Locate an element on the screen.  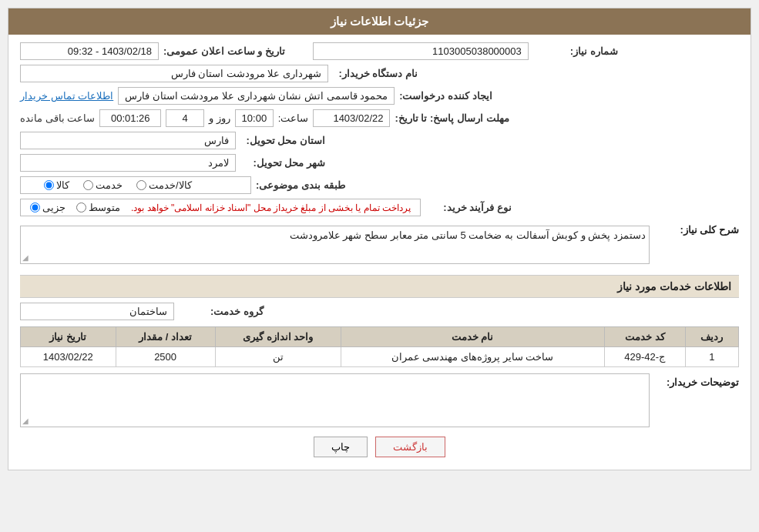
sharh-row: شرح کلی نیاز: دستمزد پخش و کوبش آسفالت ب… is located at coordinates (379, 245).